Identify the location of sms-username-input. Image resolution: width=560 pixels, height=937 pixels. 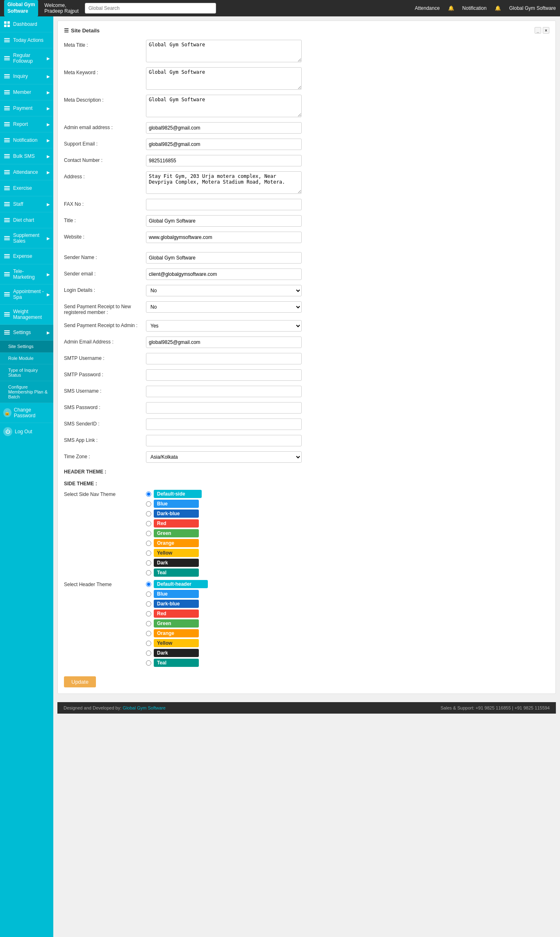
(224, 391).